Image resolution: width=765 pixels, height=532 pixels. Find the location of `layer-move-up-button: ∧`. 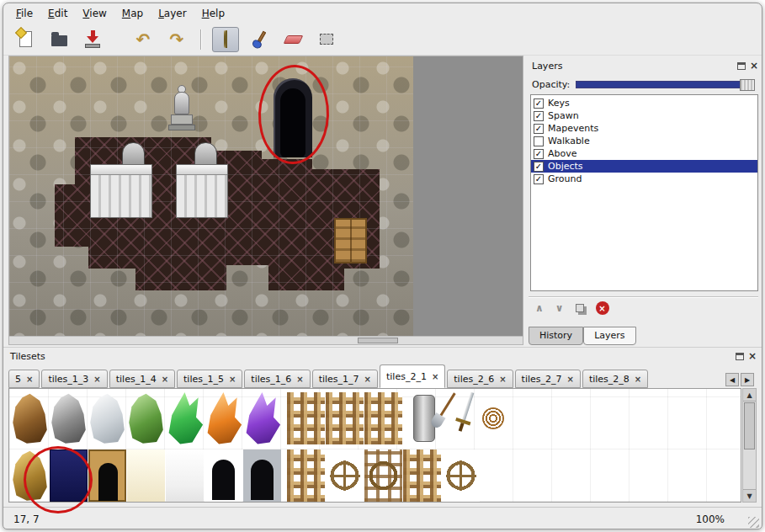

layer-move-up-button: ∧ is located at coordinates (539, 308).